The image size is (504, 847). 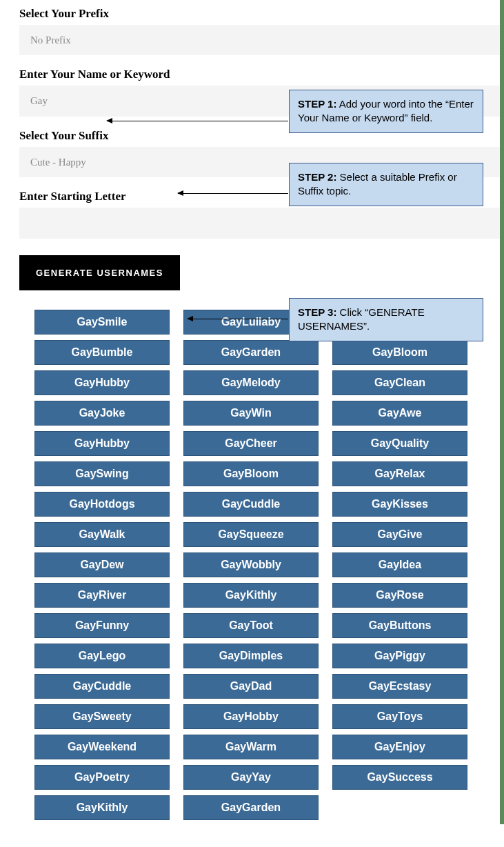 I want to click on username-result: GayWobbly, so click(x=251, y=565).